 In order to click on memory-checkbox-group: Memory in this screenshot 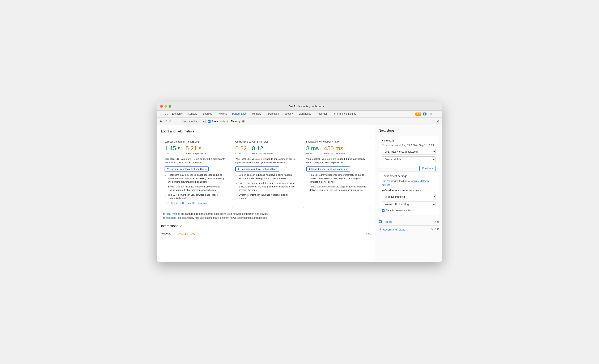, I will do `click(234, 121)`.